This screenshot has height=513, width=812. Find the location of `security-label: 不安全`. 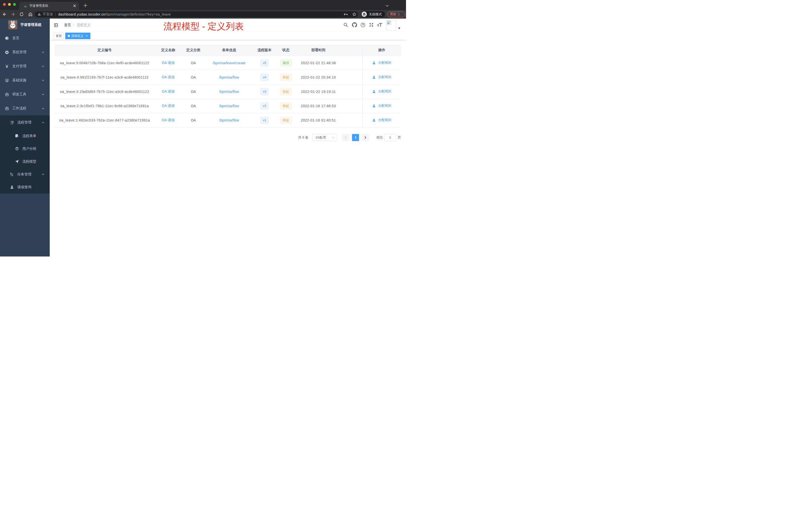

security-label: 不安全 is located at coordinates (48, 14).